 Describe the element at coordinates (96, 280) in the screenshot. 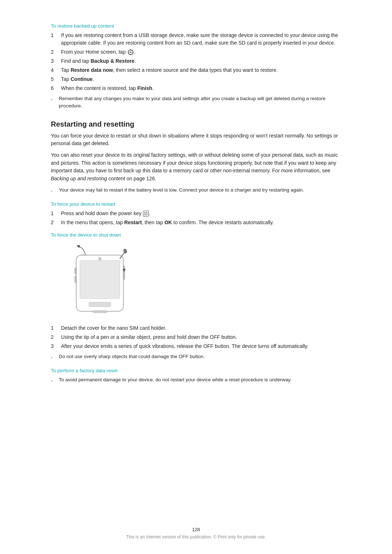

I see `device-svg` at that location.